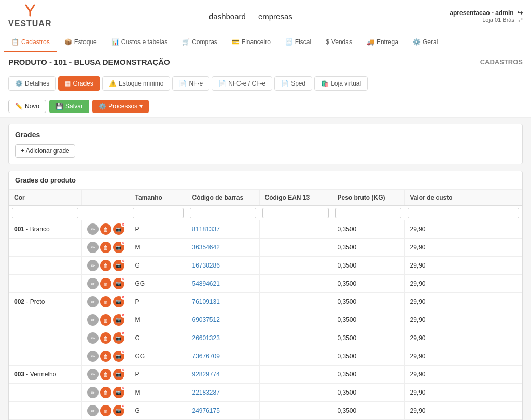 This screenshot has height=420, width=531. I want to click on subtab-detalhes: ⚙️ Detalhes, so click(32, 83).